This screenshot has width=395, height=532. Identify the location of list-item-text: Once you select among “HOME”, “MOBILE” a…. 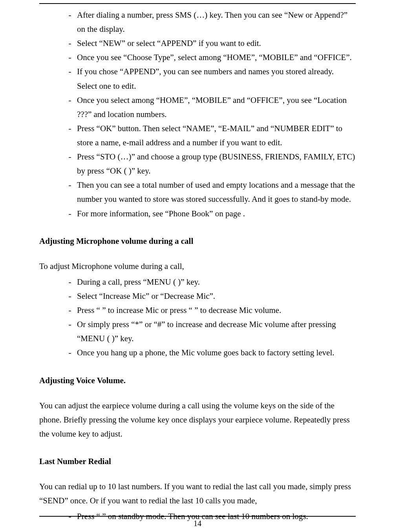
(216, 107).